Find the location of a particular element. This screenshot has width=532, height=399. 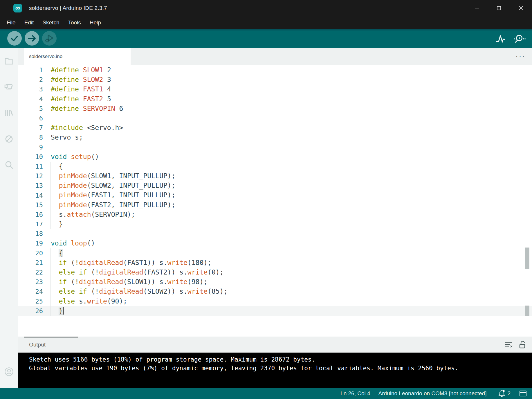

minimize-button is located at coordinates (477, 8).